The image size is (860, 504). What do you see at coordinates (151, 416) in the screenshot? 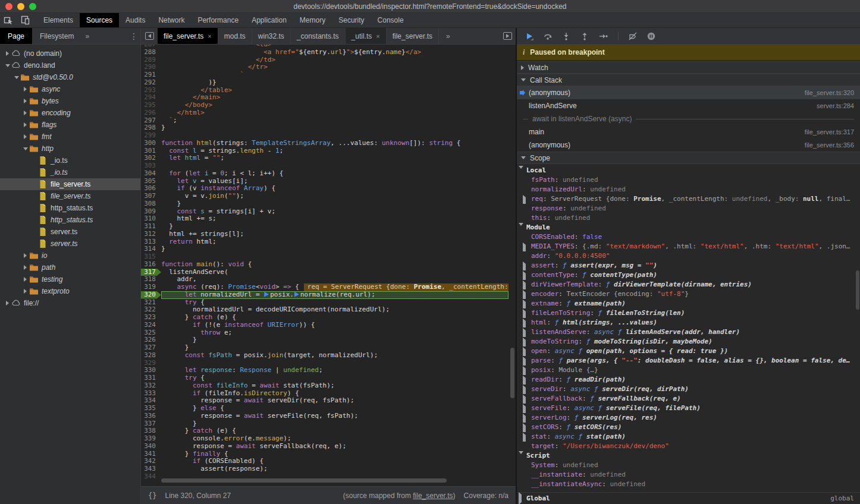
I see `line-number: 336` at bounding box center [151, 416].